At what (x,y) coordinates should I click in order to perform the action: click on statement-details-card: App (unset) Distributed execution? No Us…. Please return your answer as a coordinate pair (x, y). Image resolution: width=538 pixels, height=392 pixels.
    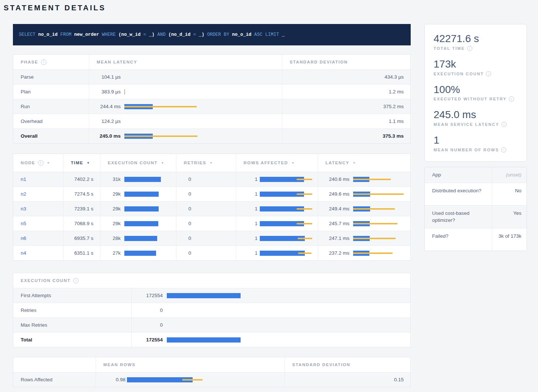
    Looking at the image, I should click on (476, 209).